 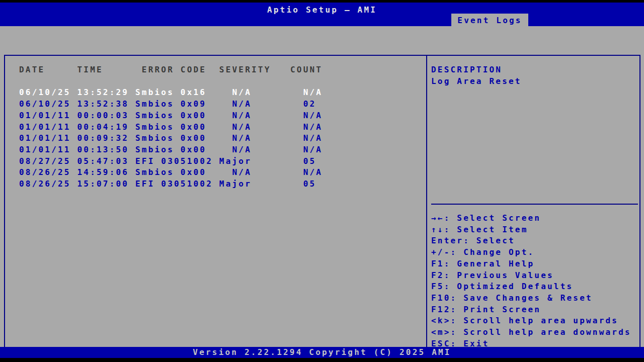 I want to click on help-item: ↑↓: Select Item, so click(x=531, y=230).